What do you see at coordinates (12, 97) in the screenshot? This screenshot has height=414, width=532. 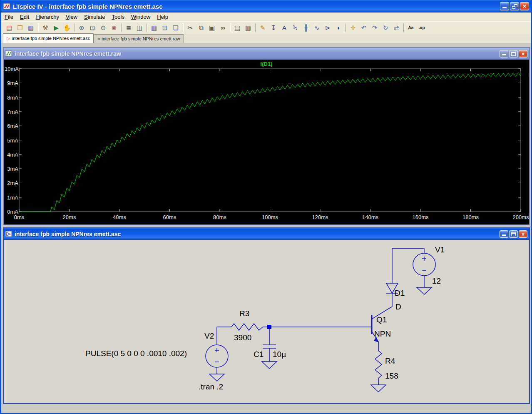 I see `y-axis-tick-label: 8mA` at bounding box center [12, 97].